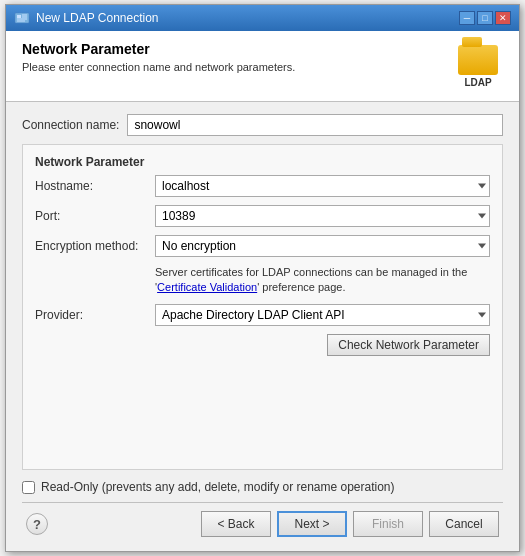 The width and height of the screenshot is (525, 556). Describe the element at coordinates (207, 287) in the screenshot. I see `cert-link: Certificate Validation` at that location.